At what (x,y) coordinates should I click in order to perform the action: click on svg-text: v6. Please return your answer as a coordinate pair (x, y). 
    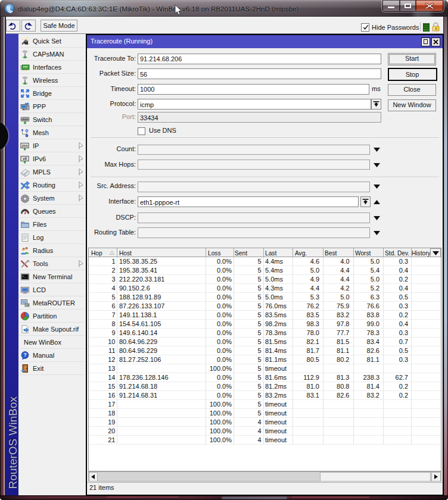
    Looking at the image, I should click on (25, 158).